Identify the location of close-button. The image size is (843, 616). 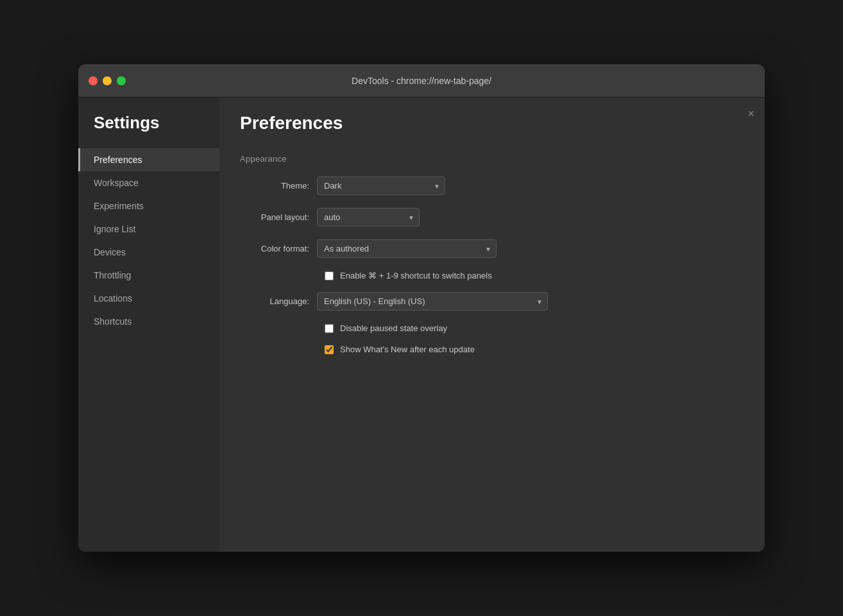
(93, 81).